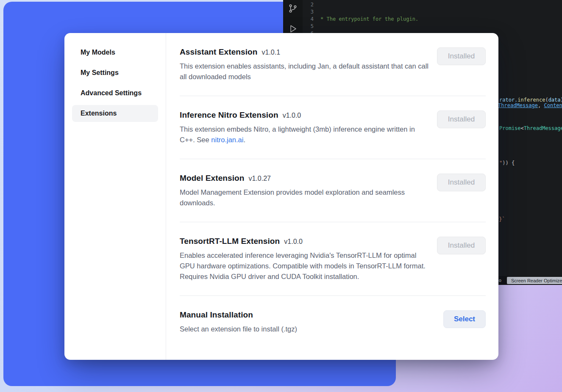 Image resolution: width=562 pixels, height=392 pixels. What do you see at coordinates (293, 8) in the screenshot?
I see `git-branch-icon` at bounding box center [293, 8].